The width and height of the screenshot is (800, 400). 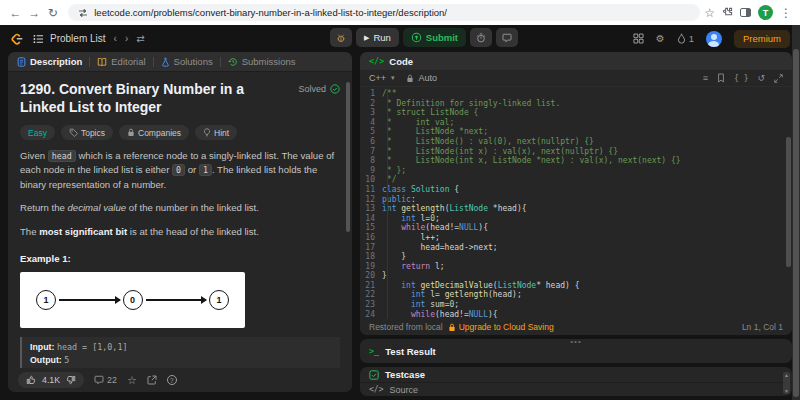 What do you see at coordinates (481, 38) in the screenshot?
I see `timer-button` at bounding box center [481, 38].